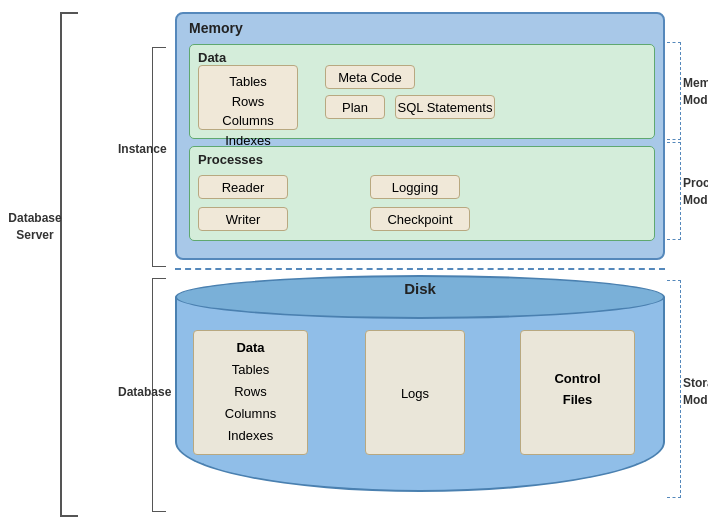 The height and width of the screenshot is (530, 708). What do you see at coordinates (415, 394) in the screenshot?
I see `logs-label: Logs` at bounding box center [415, 394].